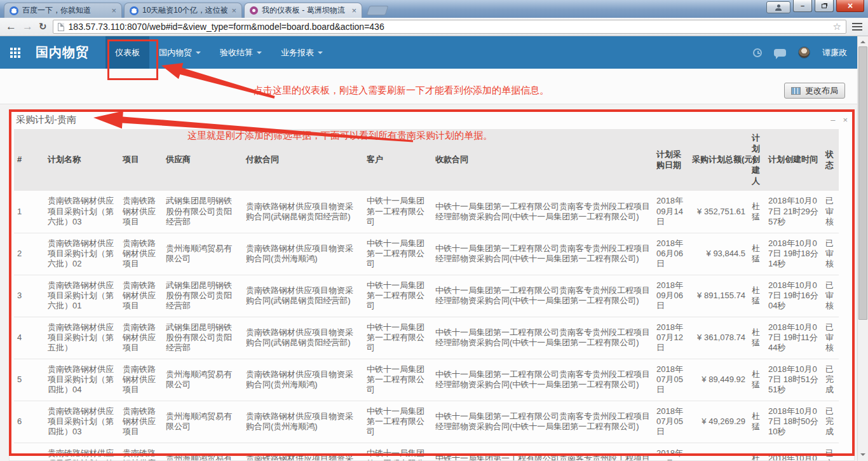 The height and width of the screenshot is (461, 868). I want to click on table-row: 3贵南铁路钢材供应项目采购计划（第六批）01贵南铁路钢材供应项目武钢集团昆明钢铁…, so click(426, 296).